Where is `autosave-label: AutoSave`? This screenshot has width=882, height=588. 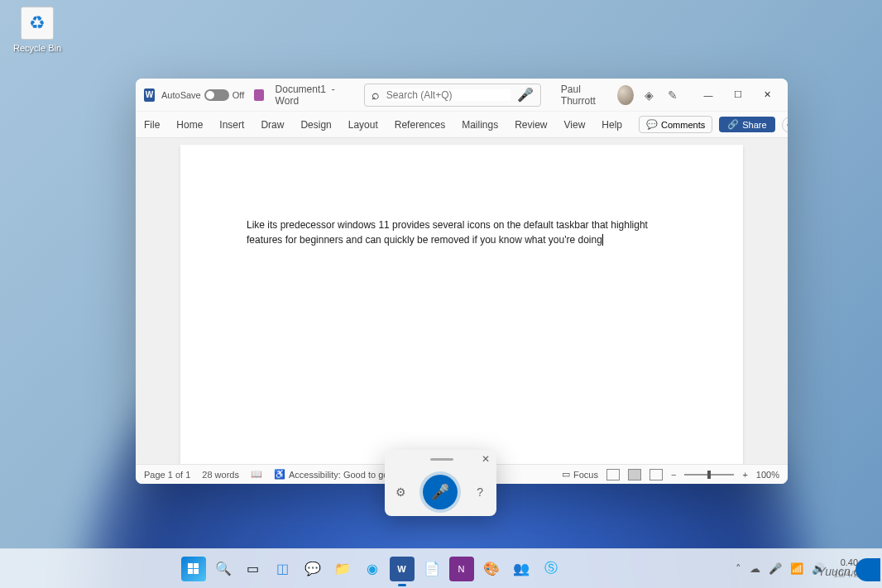 autosave-label: AutoSave is located at coordinates (181, 95).